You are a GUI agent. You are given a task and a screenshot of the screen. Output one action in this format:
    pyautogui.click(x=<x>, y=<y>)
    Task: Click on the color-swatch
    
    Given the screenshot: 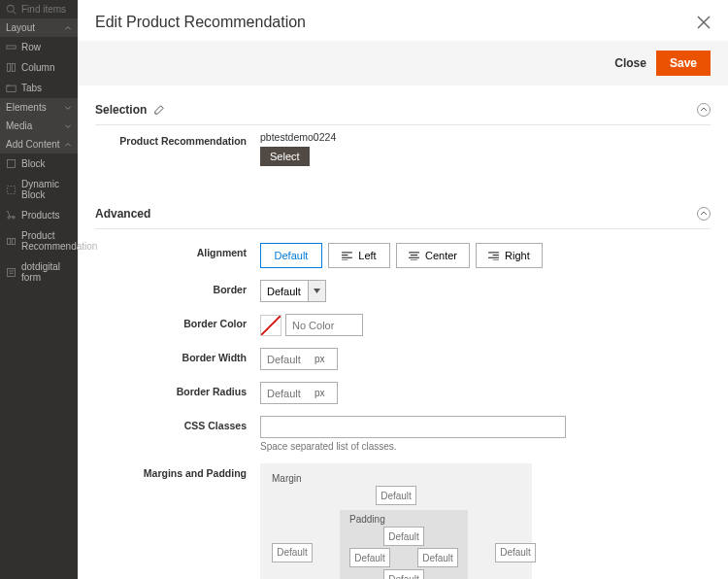 What is the action you would take?
    pyautogui.click(x=271, y=325)
    